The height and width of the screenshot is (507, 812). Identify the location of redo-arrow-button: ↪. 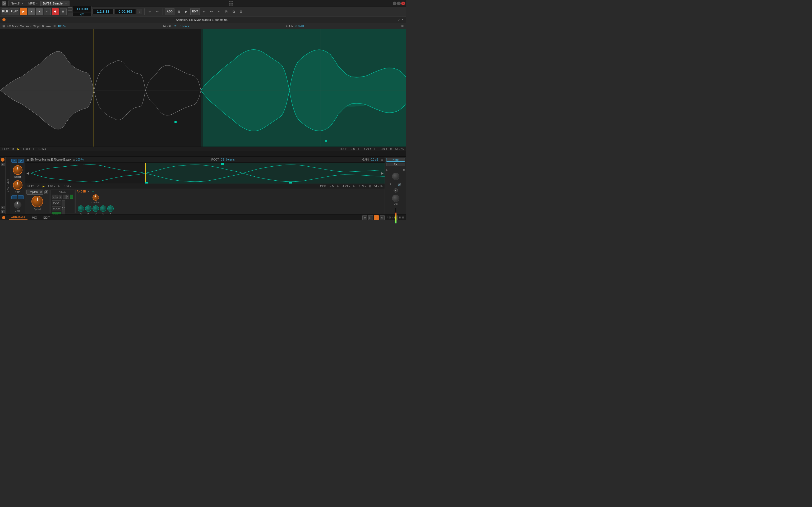
(157, 11).